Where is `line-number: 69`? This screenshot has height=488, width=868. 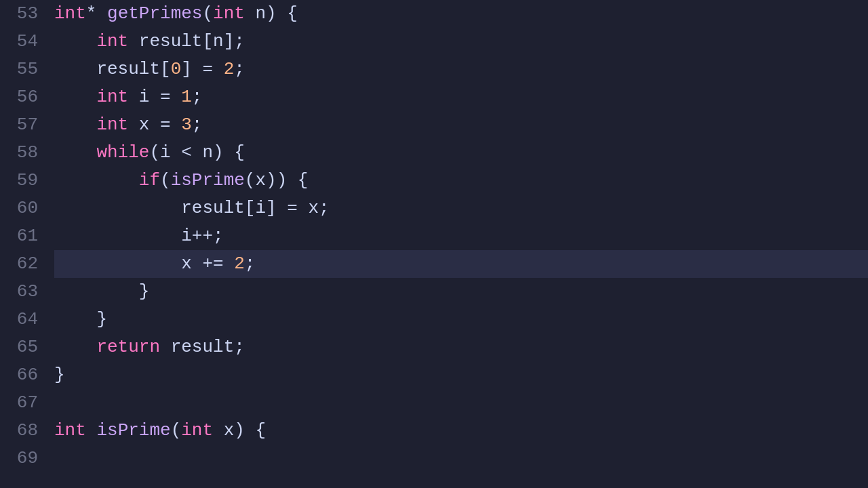
line-number: 69 is located at coordinates (19, 458).